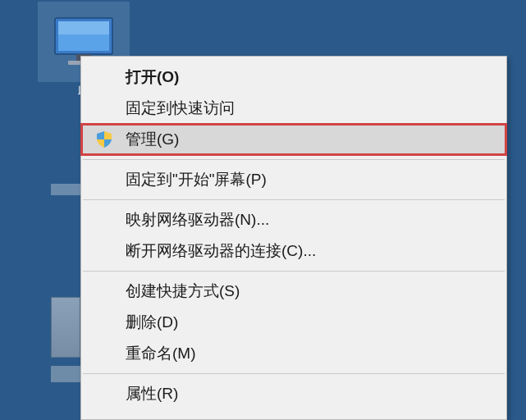  Describe the element at coordinates (221, 251) in the screenshot. I see `menu-item-label: 断开网络驱动器的连接(C)...` at that location.